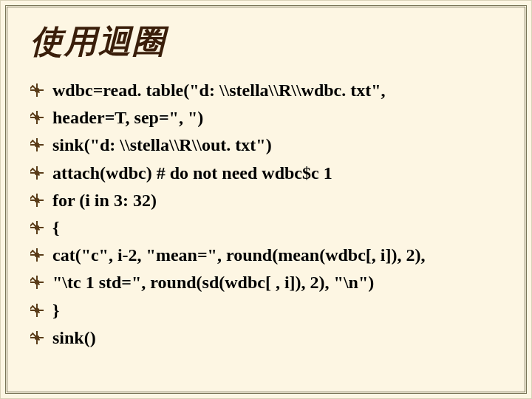 This screenshot has width=532, height=399. I want to click on bullet-text: header=T, sep=", "), so click(128, 117).